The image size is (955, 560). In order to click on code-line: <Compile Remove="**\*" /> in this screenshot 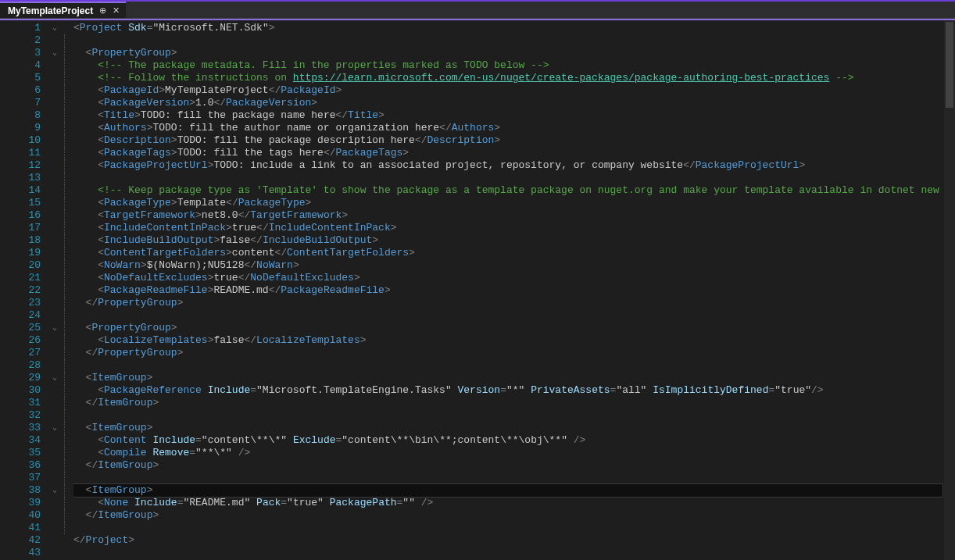, I will do `click(509, 453)`.